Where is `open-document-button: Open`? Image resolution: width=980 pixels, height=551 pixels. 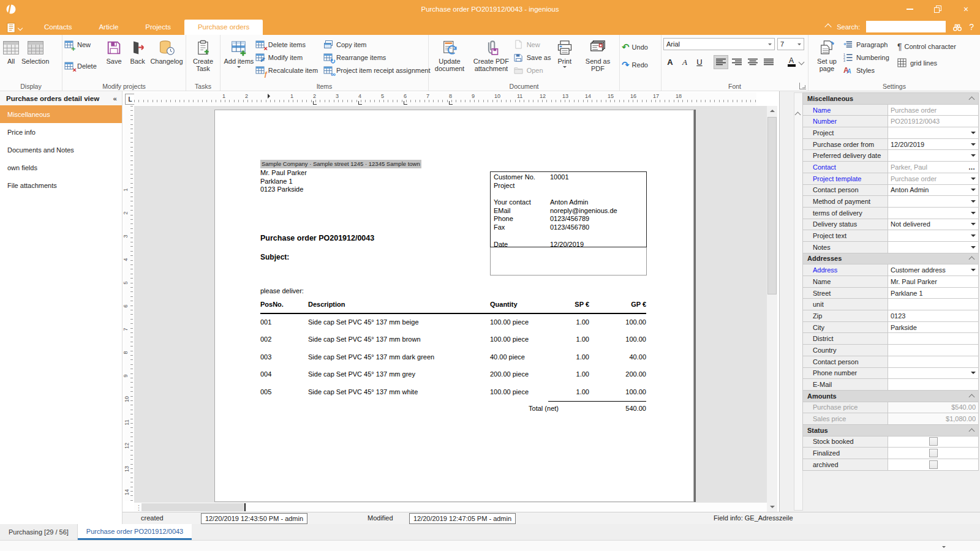 open-document-button: Open is located at coordinates (533, 70).